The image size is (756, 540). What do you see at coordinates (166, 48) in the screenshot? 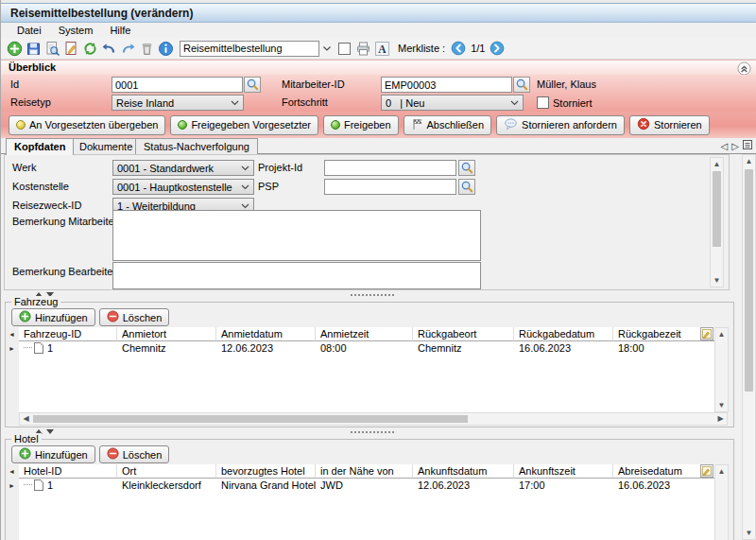
I see `info-icon` at bounding box center [166, 48].